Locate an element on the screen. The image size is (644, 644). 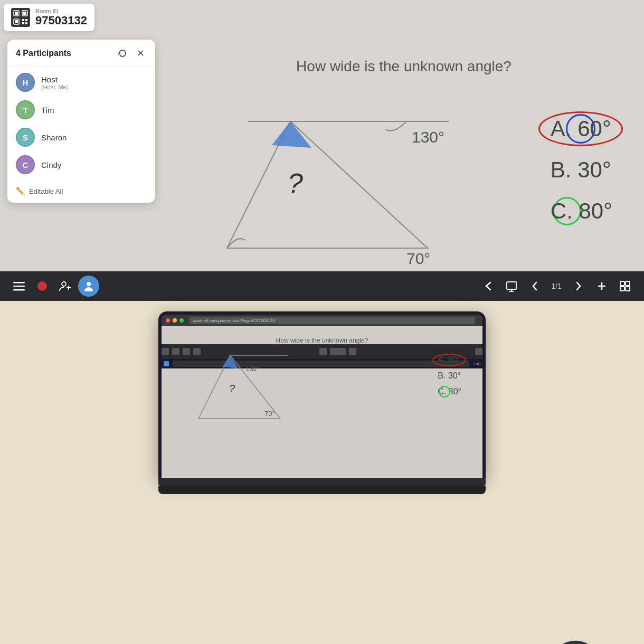
participant-name: Sharon is located at coordinates (54, 137).